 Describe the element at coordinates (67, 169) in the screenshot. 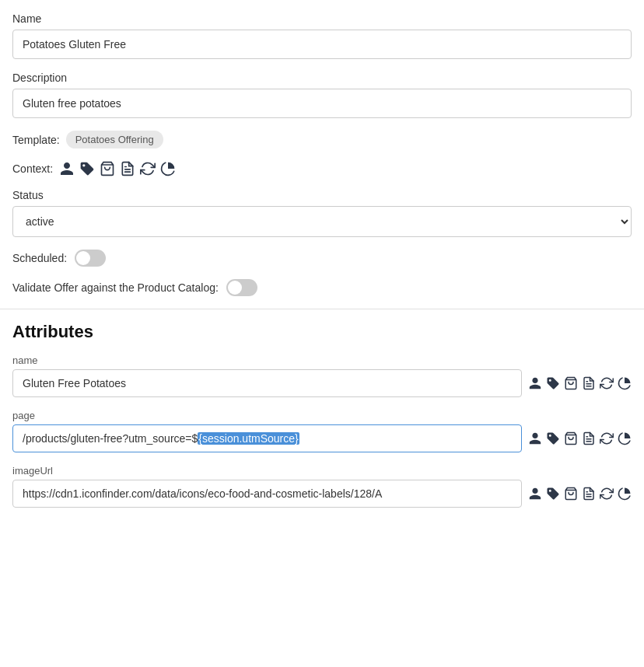

I see `person-icon` at that location.